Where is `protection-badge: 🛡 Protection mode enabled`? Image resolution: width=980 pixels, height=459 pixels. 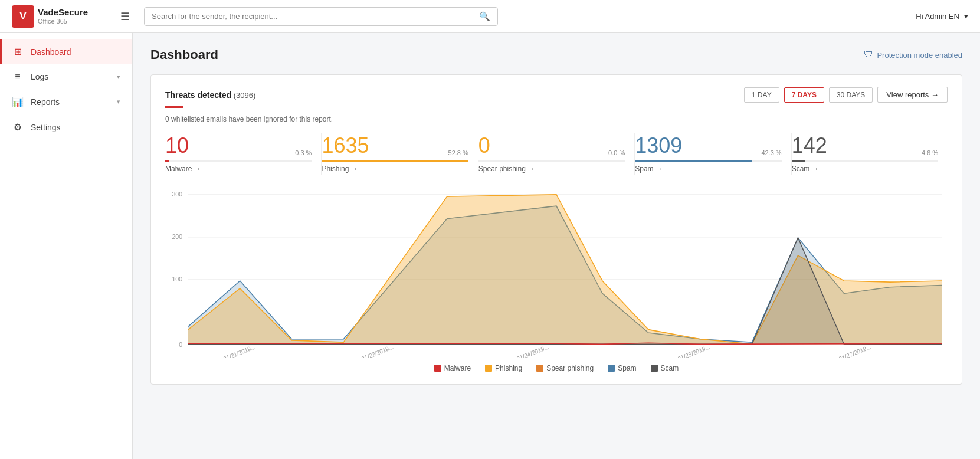
protection-badge: 🛡 Protection mode enabled is located at coordinates (913, 55).